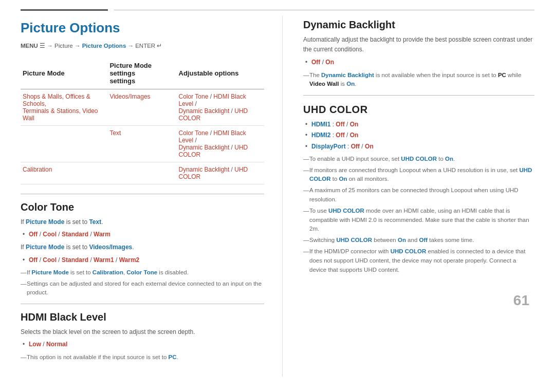 This screenshot has width=555, height=392. Describe the element at coordinates (419, 240) in the screenshot. I see `uhd-note-5: Switching UHD COLOR between On and Off t…` at that location.